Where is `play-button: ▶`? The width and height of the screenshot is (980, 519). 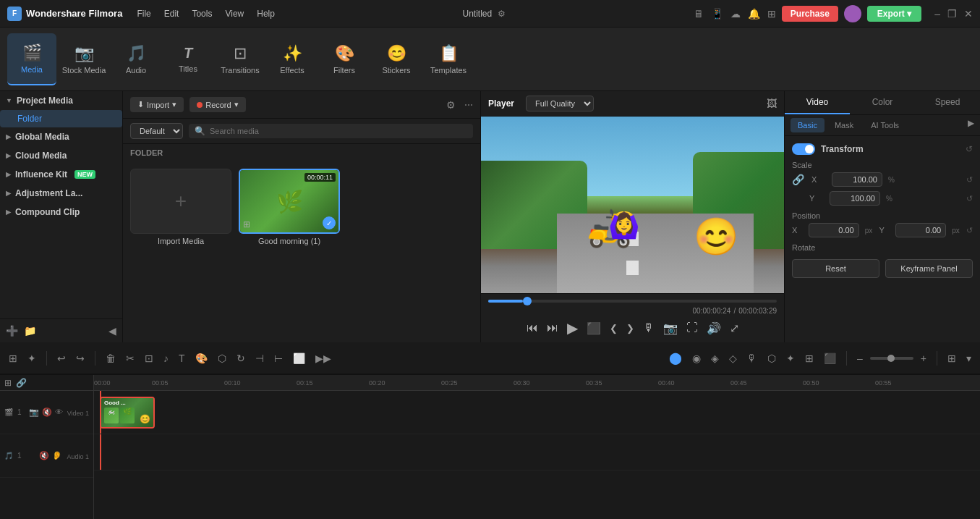 play-button: ▶ is located at coordinates (573, 328).